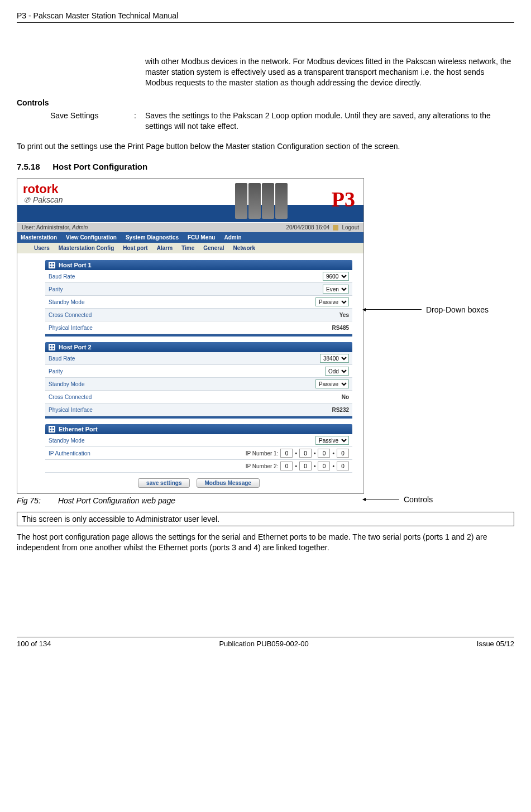 The image size is (531, 812). Describe the element at coordinates (190, 201) in the screenshot. I see `banner: rotork ℗ Pakscan P3` at that location.